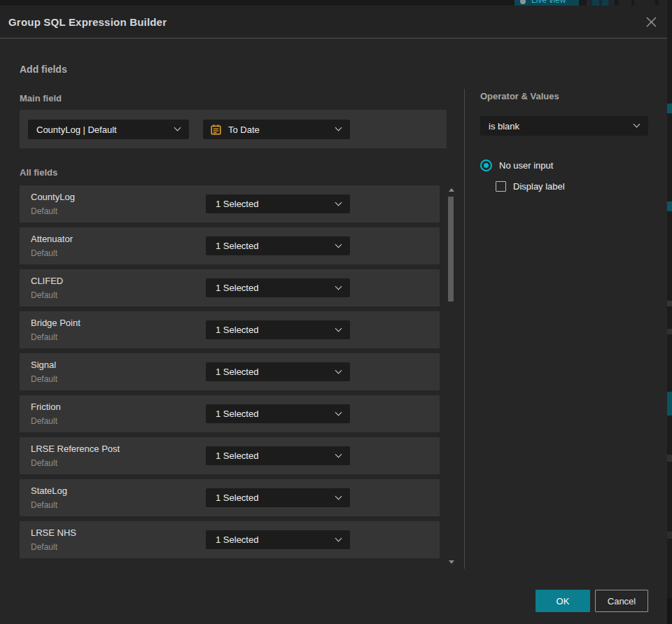 This screenshot has width=672, height=624. What do you see at coordinates (465, 329) in the screenshot?
I see `panel-divider` at bounding box center [465, 329].